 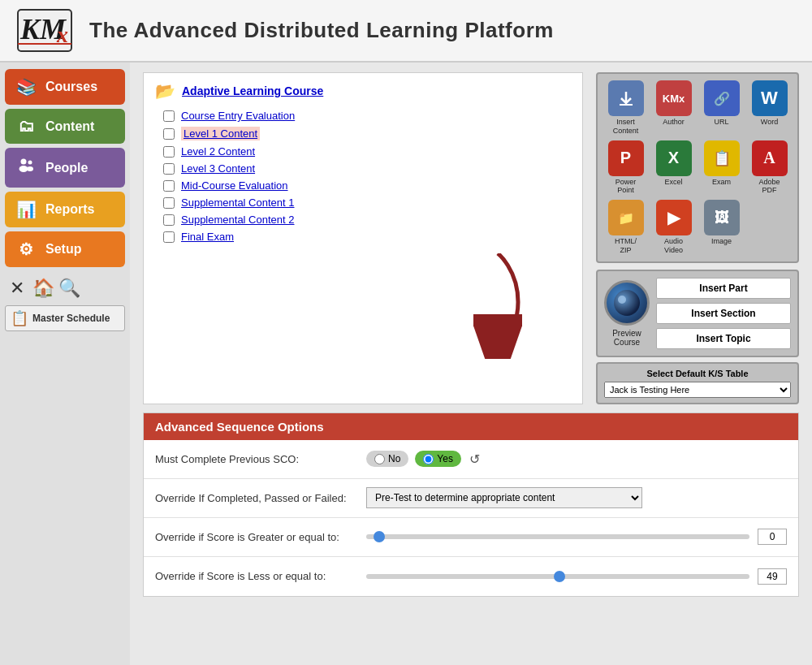 I want to click on tree-item-link-2: Level 1 Content, so click(x=221, y=133).